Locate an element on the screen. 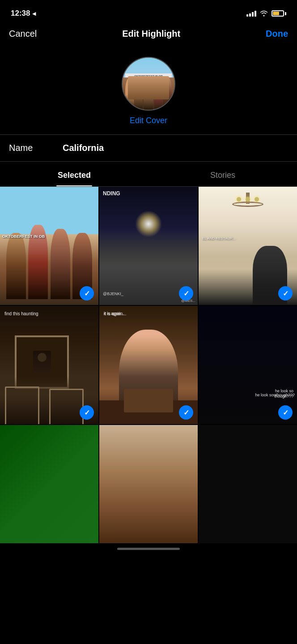 This screenshot has height=644, width=297. battery-icon is located at coordinates (279, 13).